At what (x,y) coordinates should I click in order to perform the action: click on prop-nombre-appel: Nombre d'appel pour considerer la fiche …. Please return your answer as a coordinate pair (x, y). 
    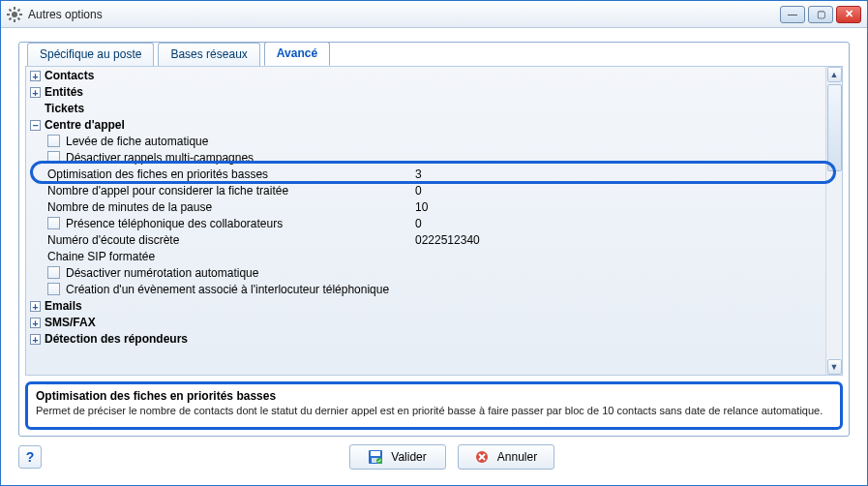
    Looking at the image, I should click on (426, 190).